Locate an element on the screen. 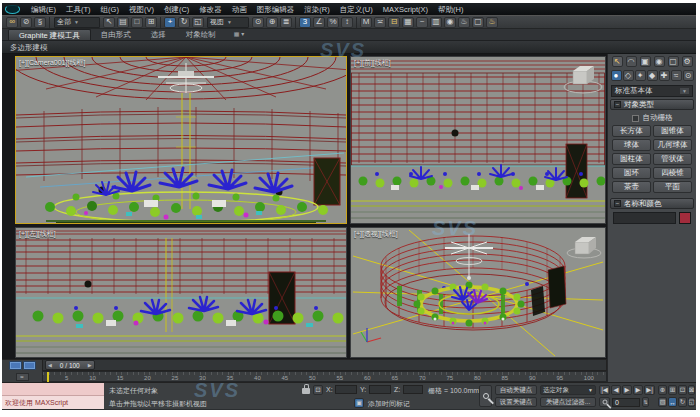  unlink-selection-icon: ⊘ is located at coordinates (26, 22).